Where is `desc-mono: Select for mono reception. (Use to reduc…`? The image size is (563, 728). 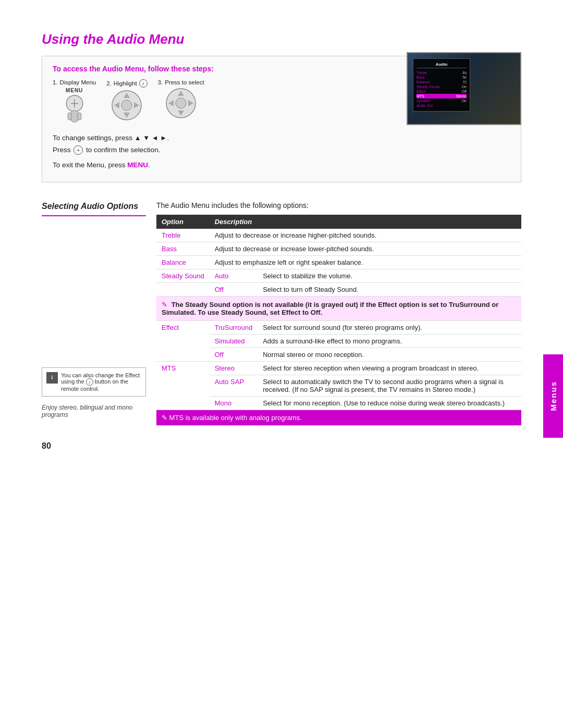
desc-mono: Select for mono reception. (Use to reduc… is located at coordinates (389, 403).